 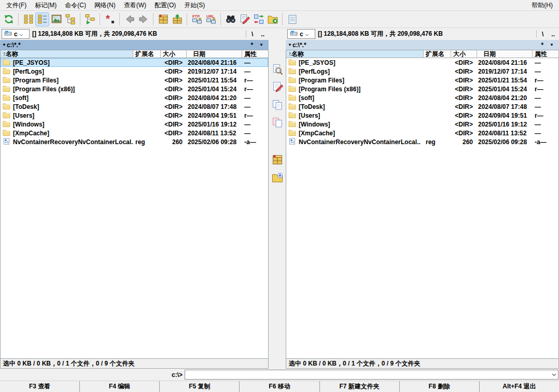 I want to click on fn-button-f7-new-folder: F7 新建文件夹, so click(x=360, y=387).